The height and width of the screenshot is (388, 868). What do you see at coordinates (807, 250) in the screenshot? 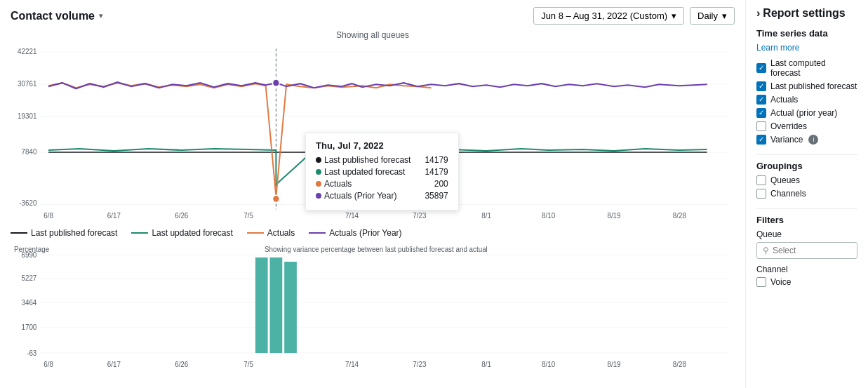
I see `queue-filter-input-wrap: ⚲` at bounding box center [807, 250].